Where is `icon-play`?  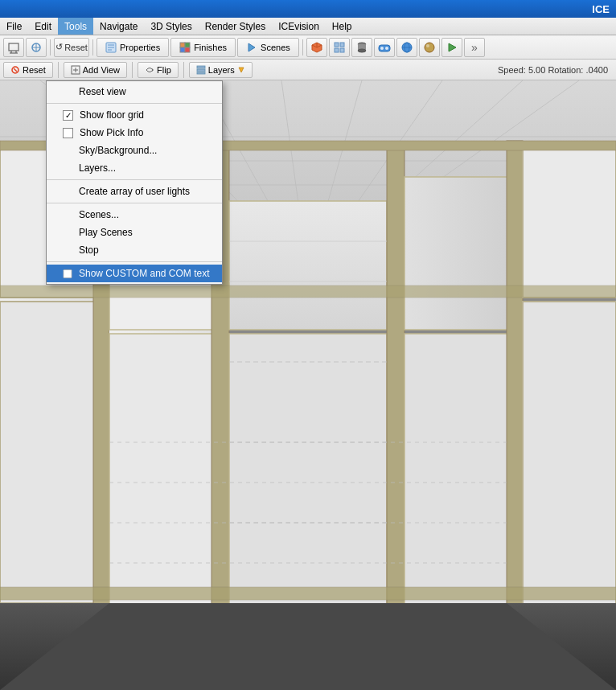
icon-play is located at coordinates (452, 47).